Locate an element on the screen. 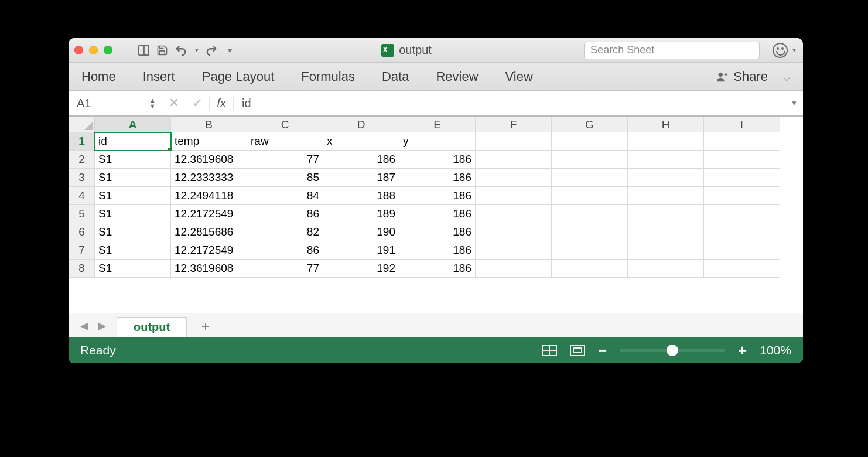 Image resolution: width=868 pixels, height=457 pixels. tab-home: Home is located at coordinates (98, 77).